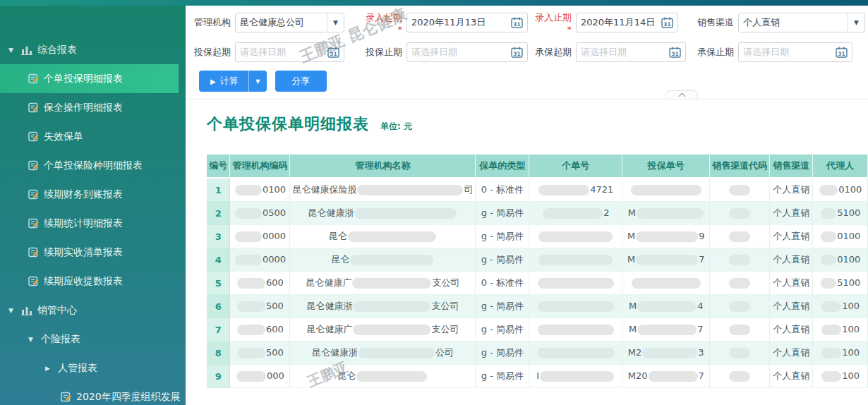 Image resolution: width=868 pixels, height=405 pixels. Describe the element at coordinates (538, 260) in the screenshot. I see `table-row: 40000昆仑g - 简易件M7个人直销0100` at that location.